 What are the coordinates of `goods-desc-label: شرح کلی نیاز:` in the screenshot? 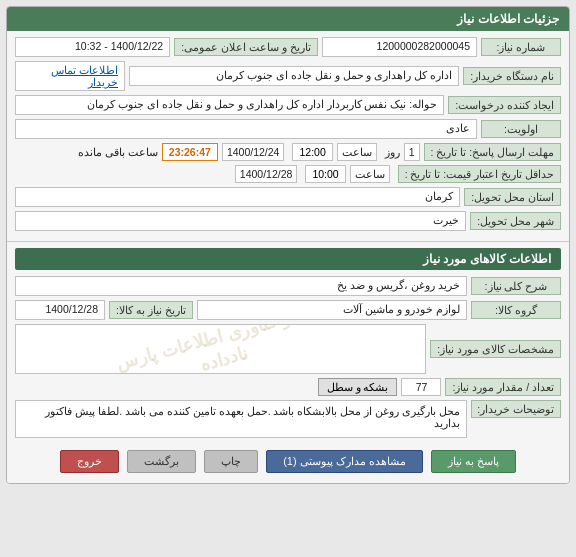 It's located at (516, 286).